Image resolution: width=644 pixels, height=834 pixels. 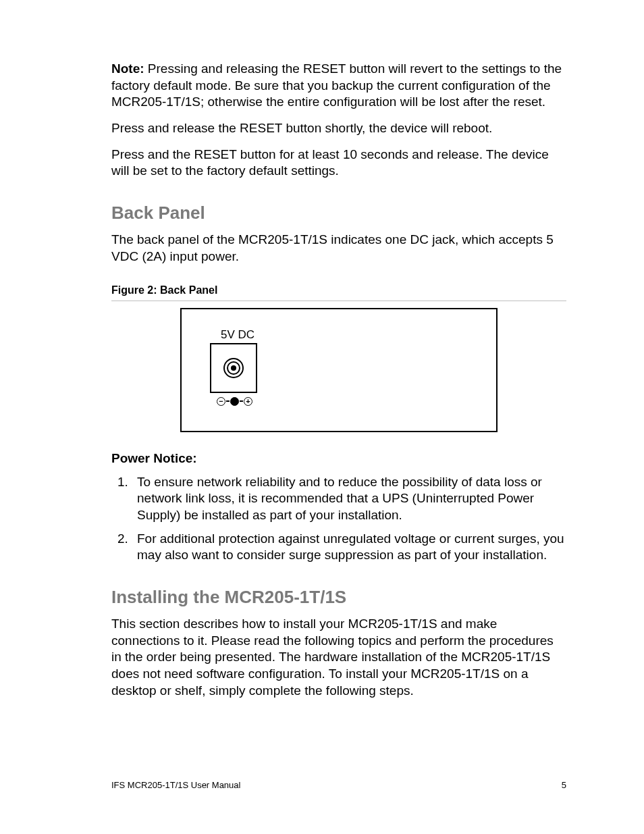 I want to click on dc-label: 5V DC, so click(x=238, y=335).